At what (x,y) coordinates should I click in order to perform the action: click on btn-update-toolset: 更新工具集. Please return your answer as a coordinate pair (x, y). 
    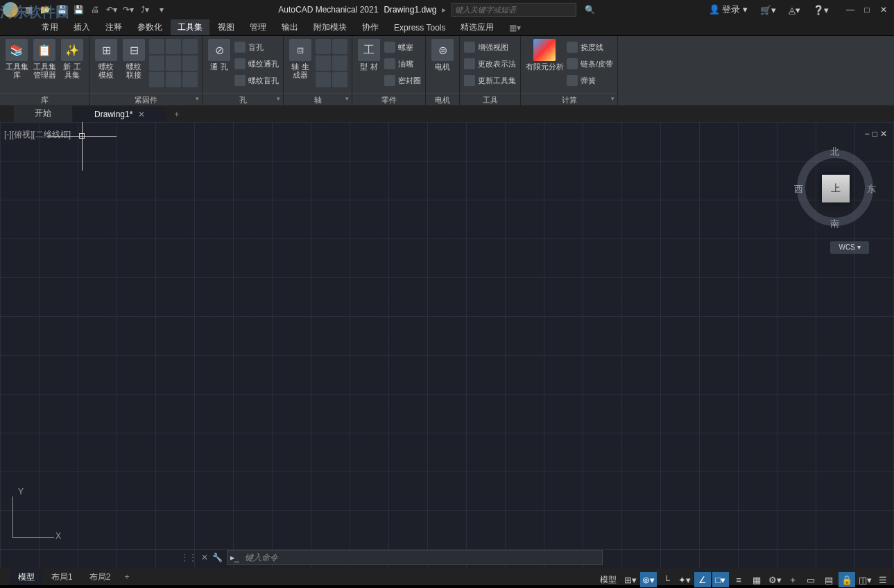
    Looking at the image, I should click on (490, 80).